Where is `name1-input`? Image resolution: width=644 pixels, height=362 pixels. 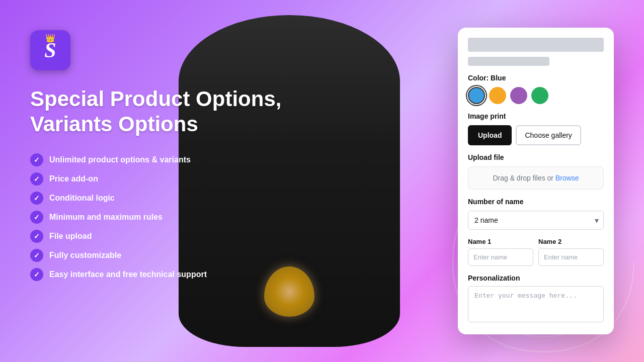
name1-input is located at coordinates (501, 257).